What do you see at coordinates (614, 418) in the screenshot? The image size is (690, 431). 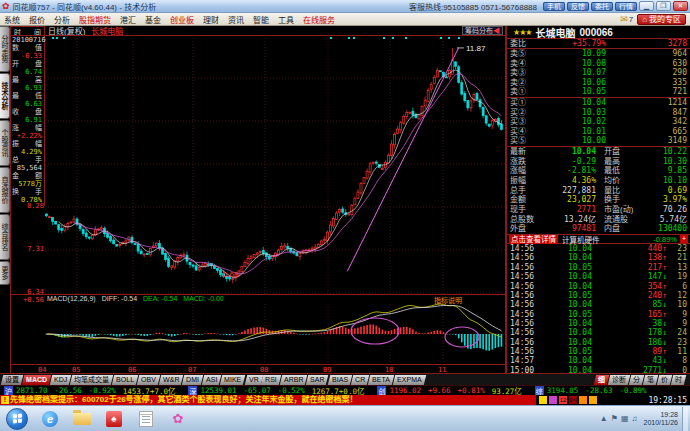 I see `tray-icon-2: ⚑` at bounding box center [614, 418].